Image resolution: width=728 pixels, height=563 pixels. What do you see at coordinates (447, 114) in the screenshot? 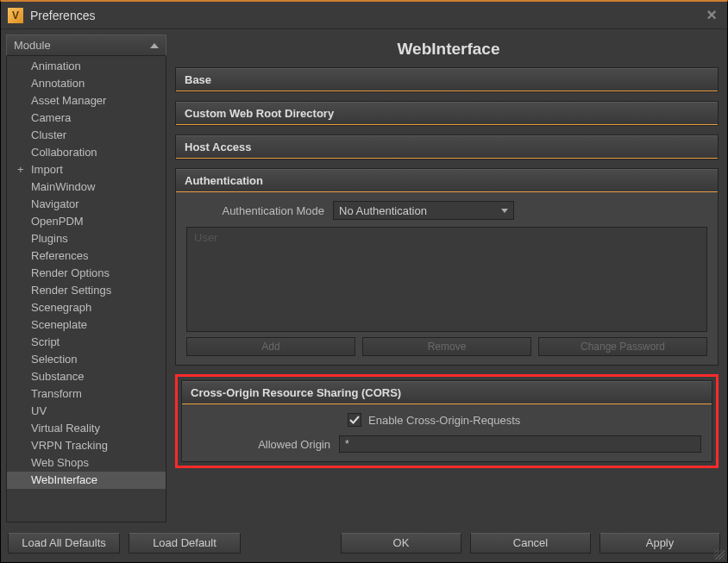
I see `section-webroot-header: Custom Web Root Directory` at bounding box center [447, 114].